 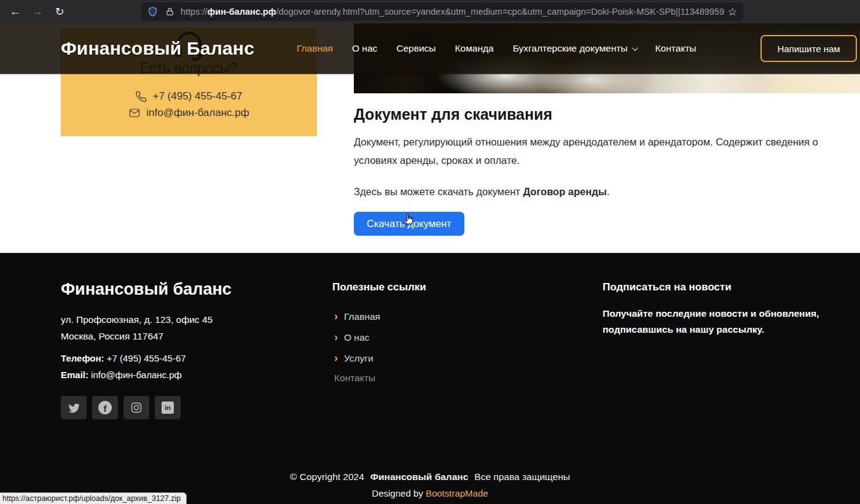 What do you see at coordinates (419, 476) in the screenshot?
I see `copyright-company: Финансовый баланс` at bounding box center [419, 476].